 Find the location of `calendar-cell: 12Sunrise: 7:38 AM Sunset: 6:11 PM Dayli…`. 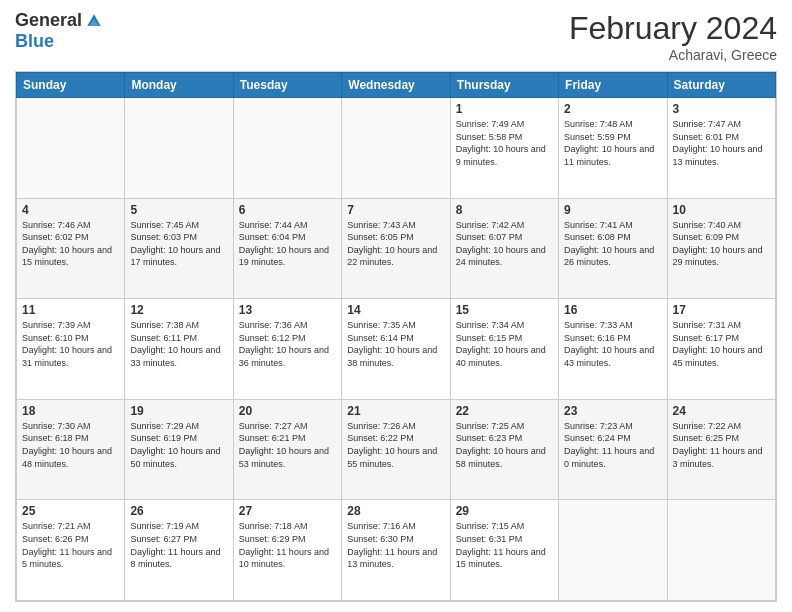

calendar-cell: 12Sunrise: 7:38 AM Sunset: 6:11 PM Dayli… is located at coordinates (179, 350).